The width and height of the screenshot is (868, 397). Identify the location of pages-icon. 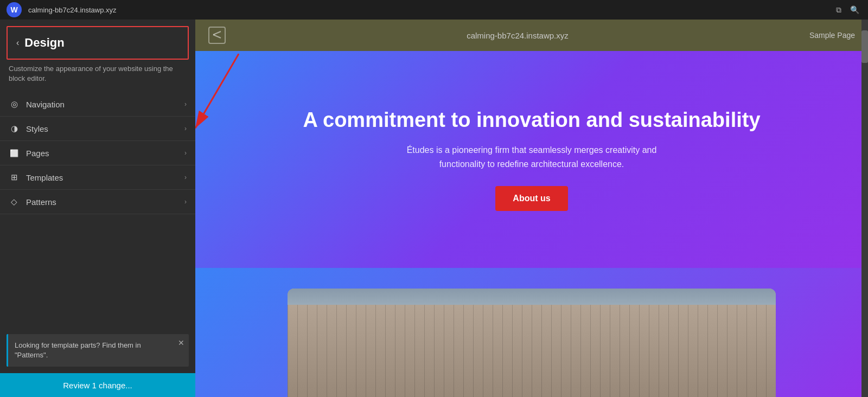
(14, 153).